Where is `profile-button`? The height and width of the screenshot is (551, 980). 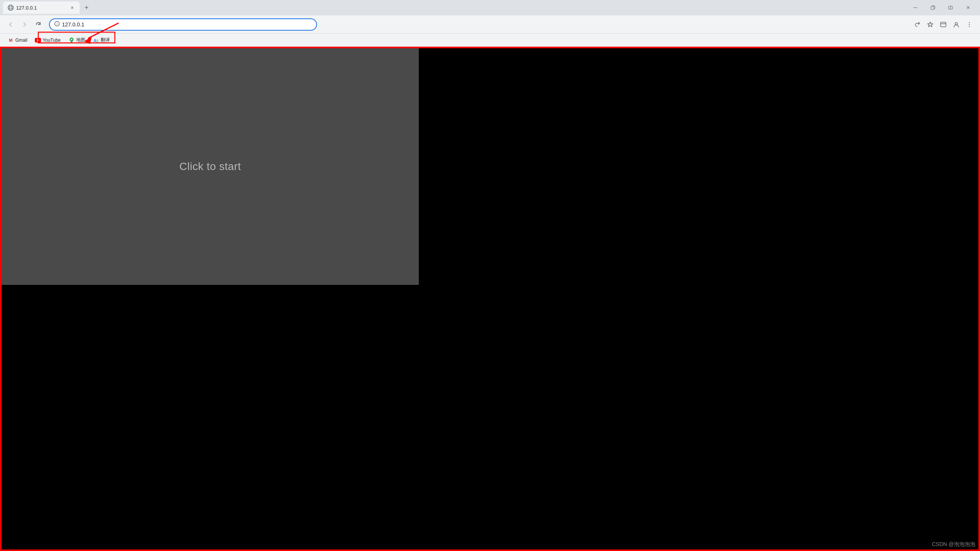 profile-button is located at coordinates (956, 25).